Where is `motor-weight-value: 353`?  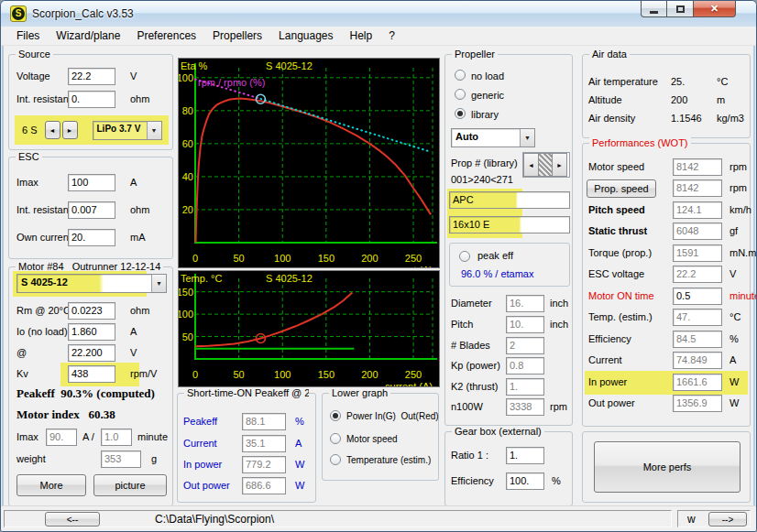
motor-weight-value: 353 is located at coordinates (121, 460).